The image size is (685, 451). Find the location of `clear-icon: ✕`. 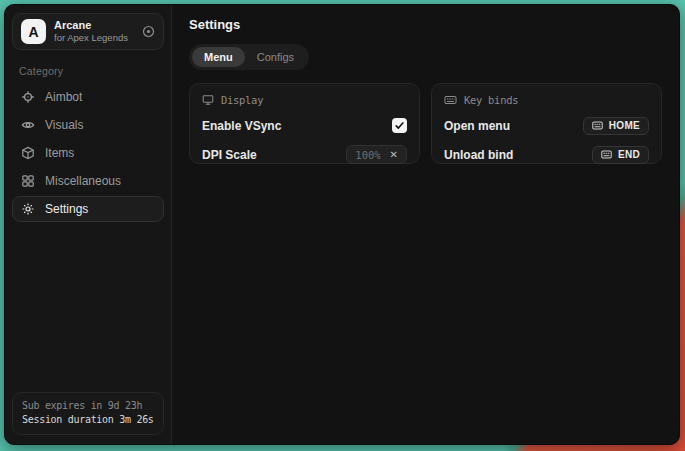

clear-icon: ✕ is located at coordinates (394, 155).